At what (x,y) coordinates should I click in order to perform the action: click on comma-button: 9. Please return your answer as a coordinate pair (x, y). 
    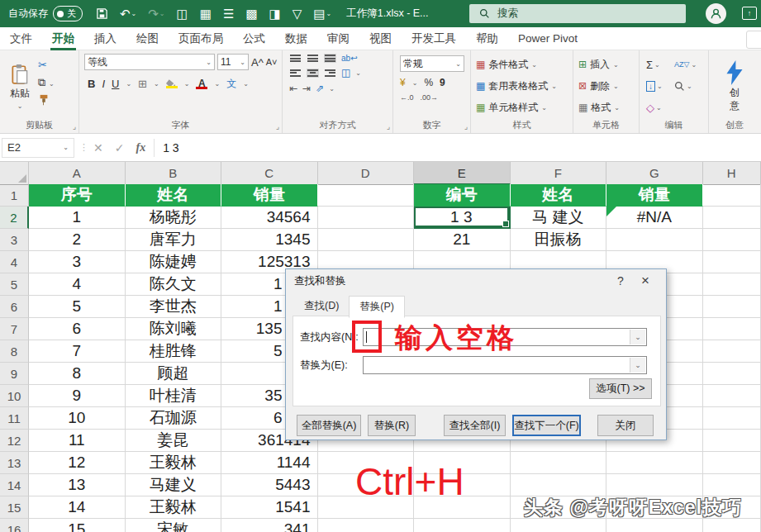
    Looking at the image, I should click on (443, 83).